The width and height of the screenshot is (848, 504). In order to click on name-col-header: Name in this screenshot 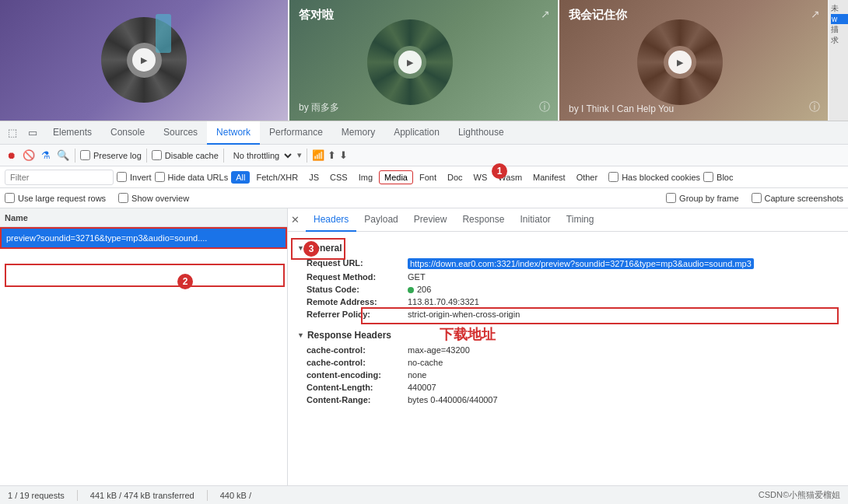, I will do `click(16, 218)`.